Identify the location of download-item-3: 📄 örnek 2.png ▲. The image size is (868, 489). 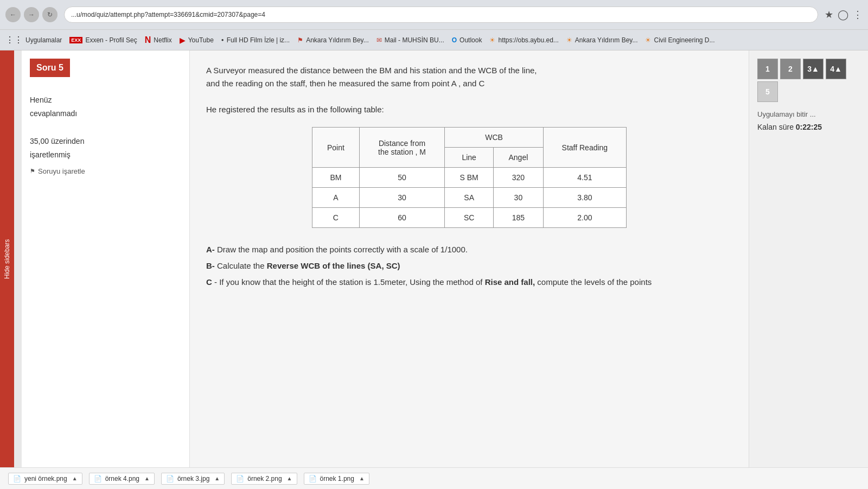
(264, 479).